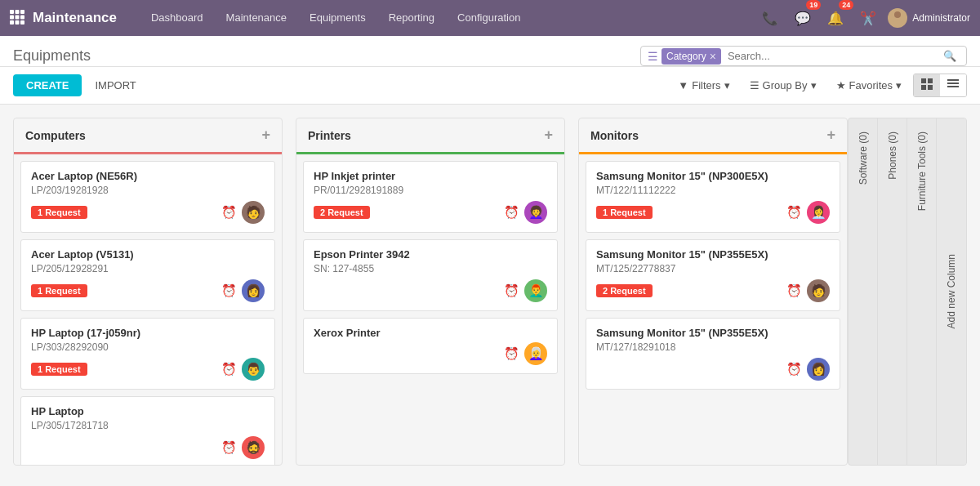  What do you see at coordinates (713, 190) in the screenshot?
I see `card-serial: MT/122/11112222` at bounding box center [713, 190].